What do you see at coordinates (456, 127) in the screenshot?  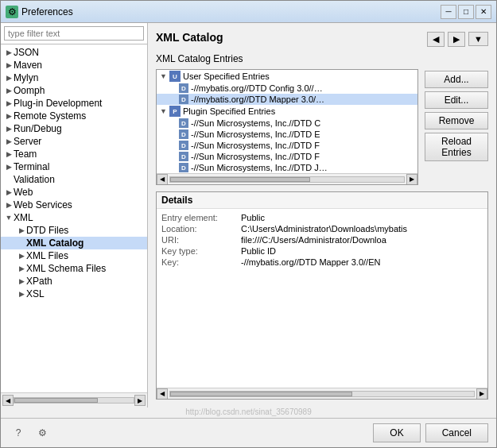 I see `catalog-action-buttons: Add... Edit... Remove Reload Entries` at bounding box center [456, 127].